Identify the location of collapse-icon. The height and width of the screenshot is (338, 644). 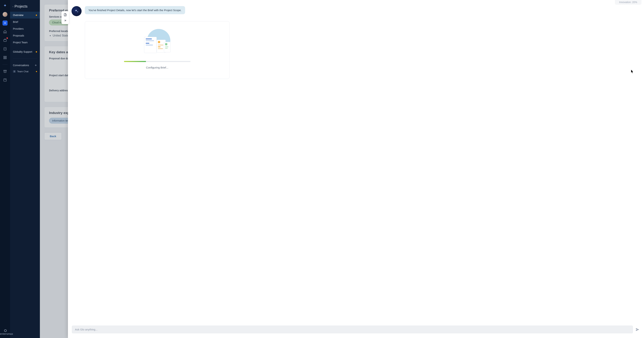
(65, 21).